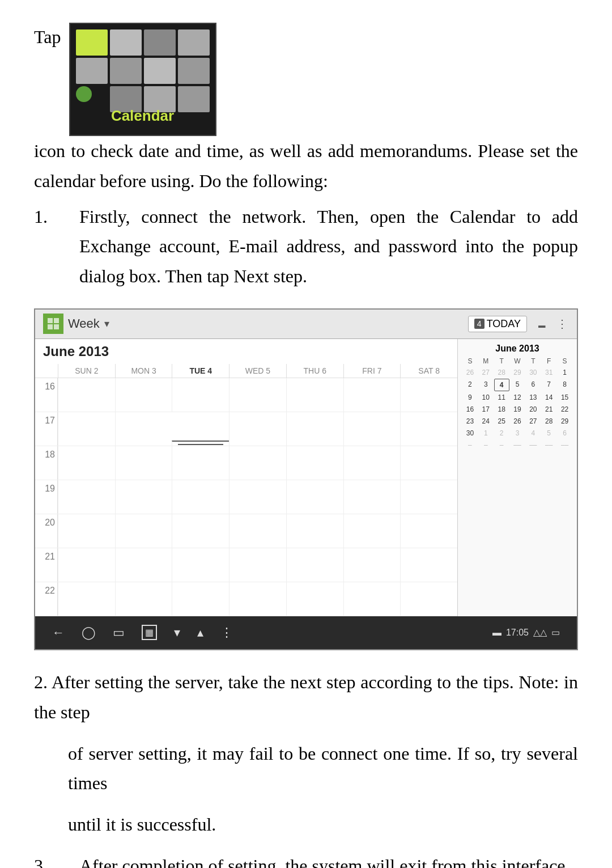 The height and width of the screenshot is (868, 612). What do you see at coordinates (498, 324) in the screenshot?
I see `today-button: 4 TODAY` at bounding box center [498, 324].